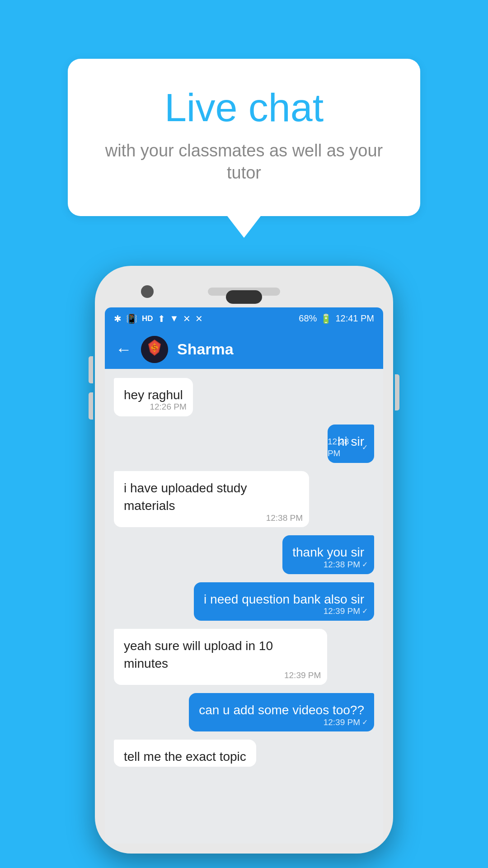 This screenshot has width=488, height=868. What do you see at coordinates (155, 349) in the screenshot?
I see `superman-avatar-icon: S` at bounding box center [155, 349].